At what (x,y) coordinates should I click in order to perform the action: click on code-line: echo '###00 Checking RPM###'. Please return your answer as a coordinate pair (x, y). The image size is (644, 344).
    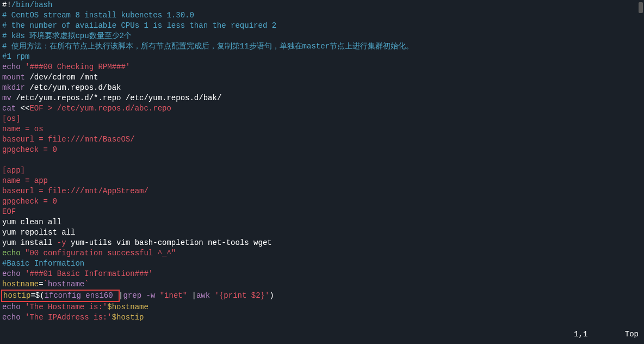
    Looking at the image, I should click on (322, 67).